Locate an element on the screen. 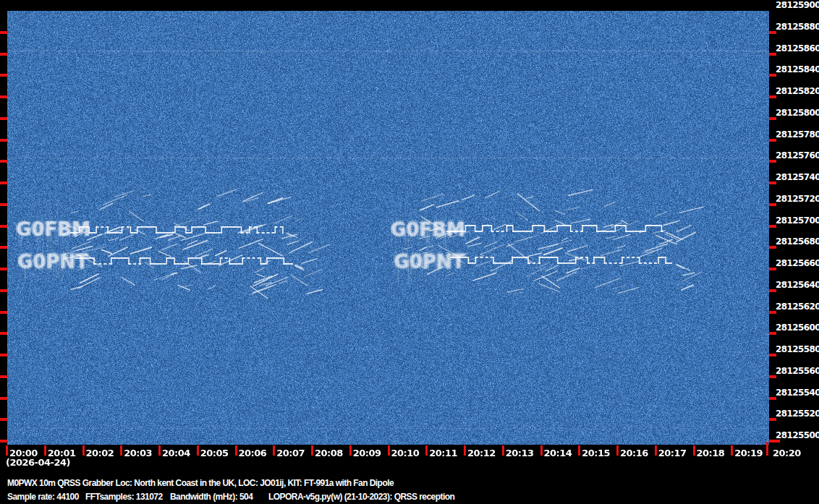 This screenshot has height=504, width=819. freq-label: 28125680 is located at coordinates (794, 242).